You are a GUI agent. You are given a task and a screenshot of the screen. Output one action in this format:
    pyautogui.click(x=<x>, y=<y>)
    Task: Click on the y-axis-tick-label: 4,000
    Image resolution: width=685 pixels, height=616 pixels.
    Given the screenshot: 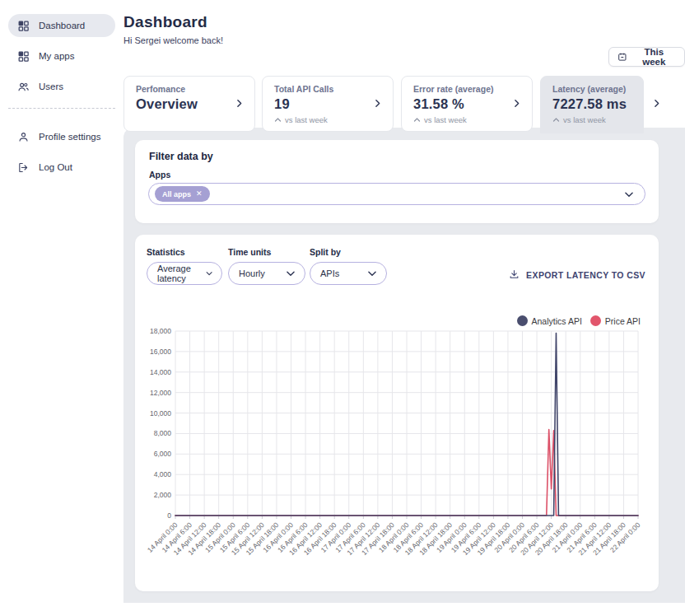 What is the action you would take?
    pyautogui.click(x=163, y=474)
    